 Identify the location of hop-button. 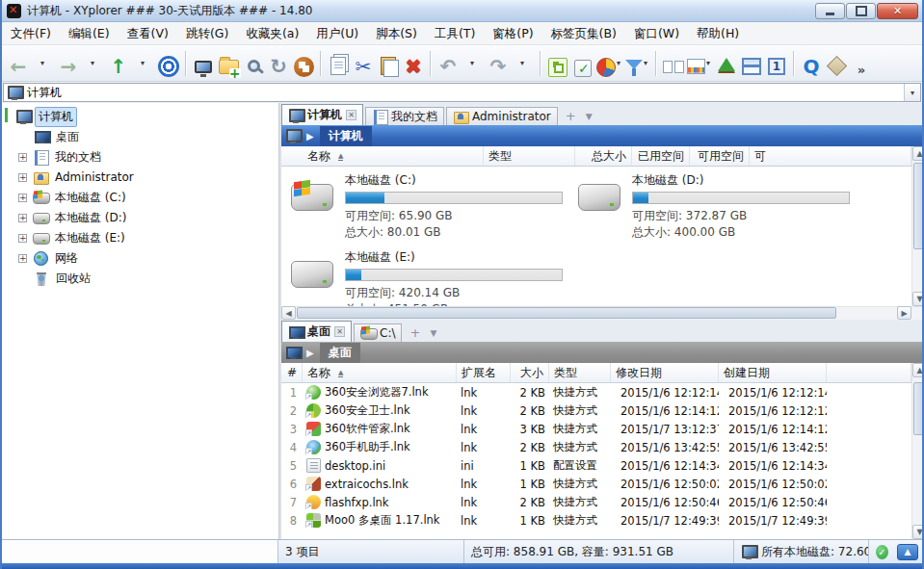
(304, 64).